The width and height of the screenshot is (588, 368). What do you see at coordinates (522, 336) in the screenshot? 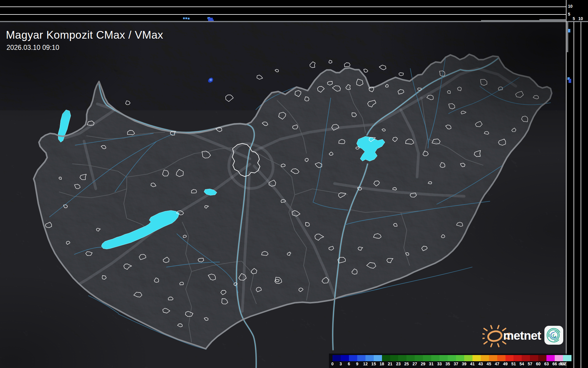
I see `logo-wordmark: metnet` at bounding box center [522, 336].